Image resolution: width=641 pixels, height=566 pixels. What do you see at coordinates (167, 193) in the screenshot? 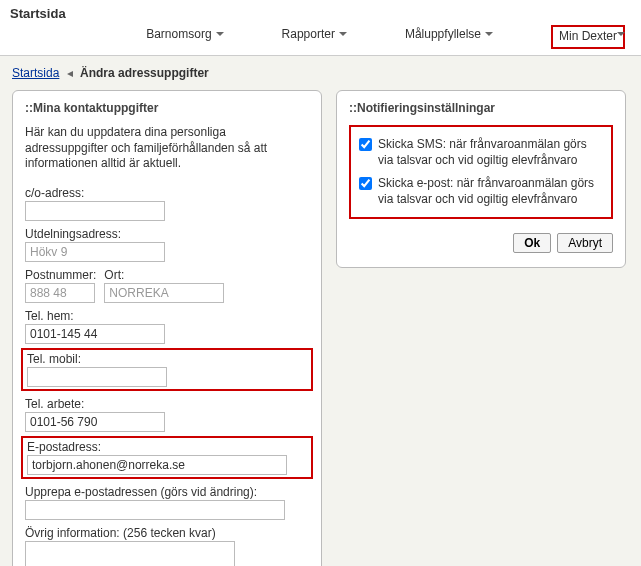
I see `co-label: c/o-adress:` at bounding box center [167, 193].